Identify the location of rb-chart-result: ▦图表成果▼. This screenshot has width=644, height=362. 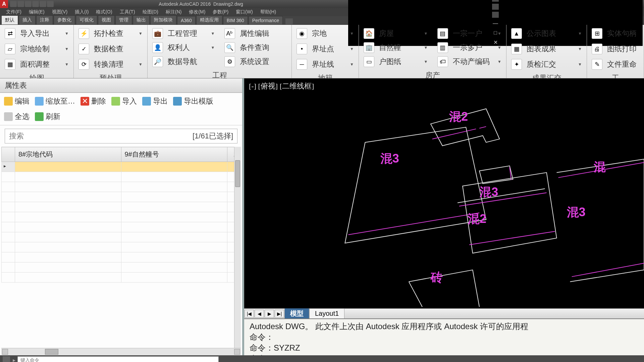
(547, 49).